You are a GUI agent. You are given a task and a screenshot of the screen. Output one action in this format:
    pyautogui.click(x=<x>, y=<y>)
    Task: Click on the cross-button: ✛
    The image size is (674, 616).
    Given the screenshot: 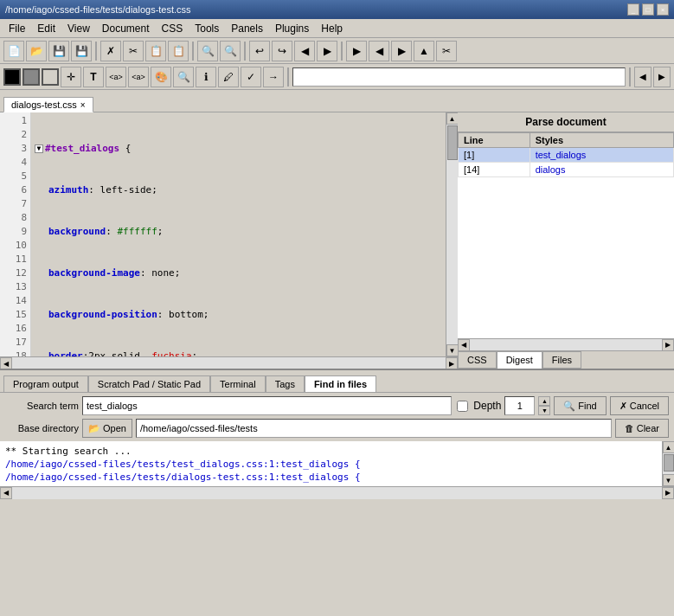 What is the action you would take?
    pyautogui.click(x=71, y=77)
    